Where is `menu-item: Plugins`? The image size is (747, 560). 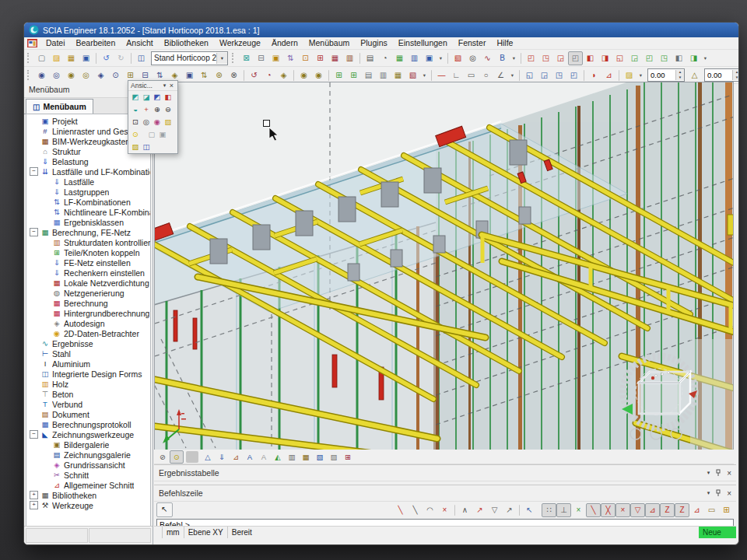 menu-item: Plugins is located at coordinates (374, 44).